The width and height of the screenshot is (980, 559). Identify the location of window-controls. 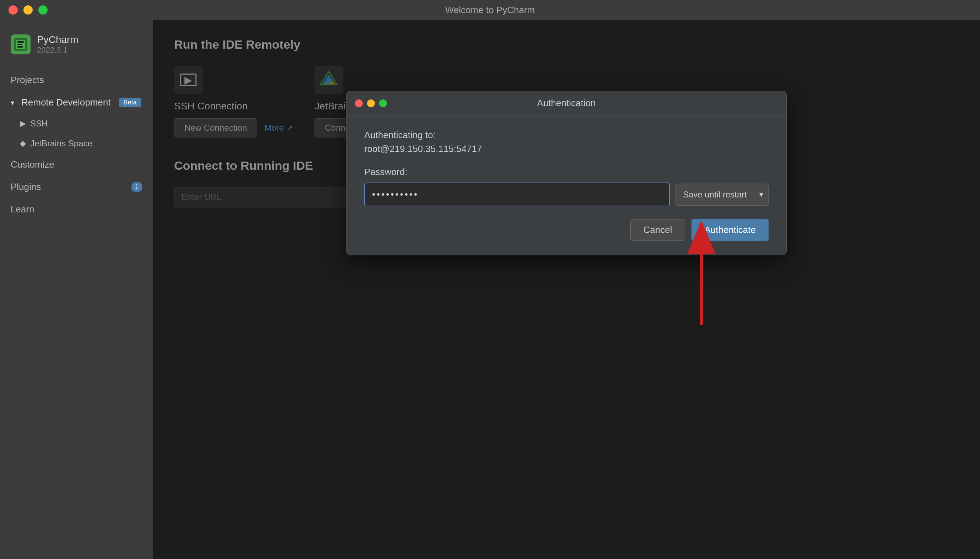
(28, 10).